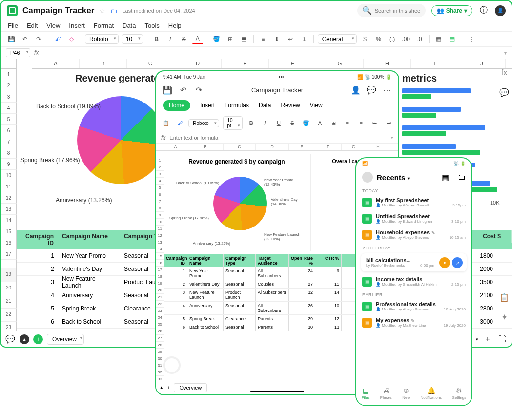 The width and height of the screenshot is (532, 413). What do you see at coordinates (471, 39) in the screenshot?
I see `more-icon: ⋮` at bounding box center [471, 39].